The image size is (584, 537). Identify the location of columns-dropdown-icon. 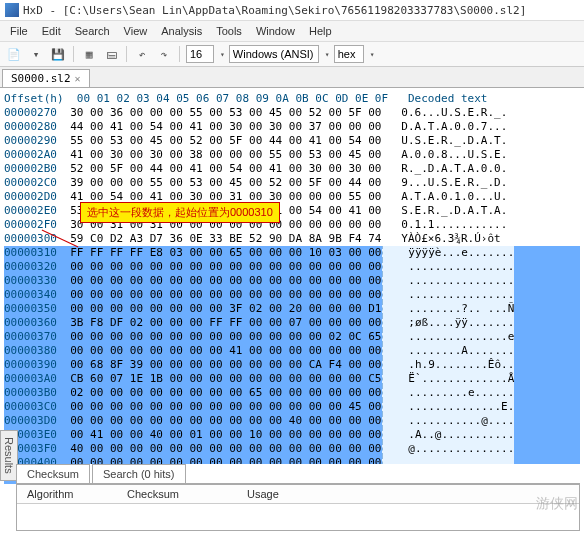
(222, 54).